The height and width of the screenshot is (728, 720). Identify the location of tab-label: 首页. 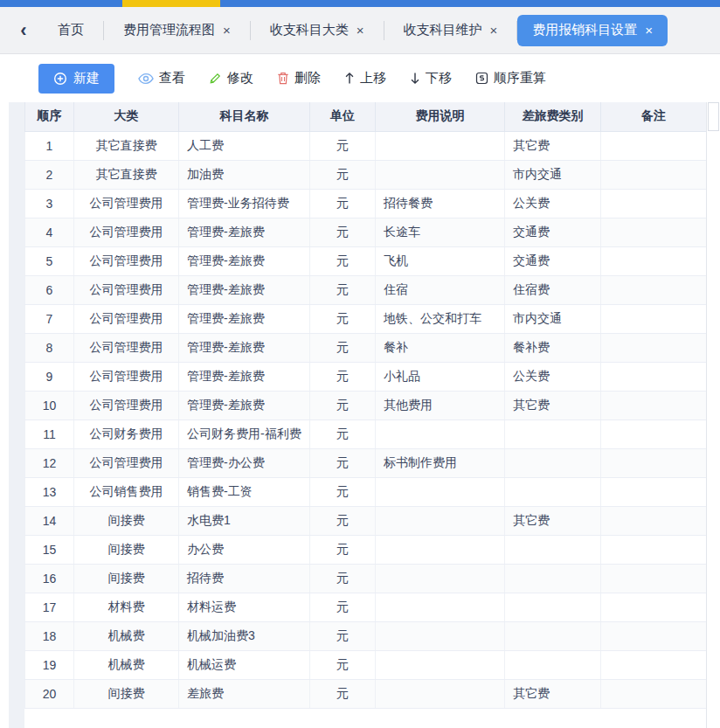
(71, 30).